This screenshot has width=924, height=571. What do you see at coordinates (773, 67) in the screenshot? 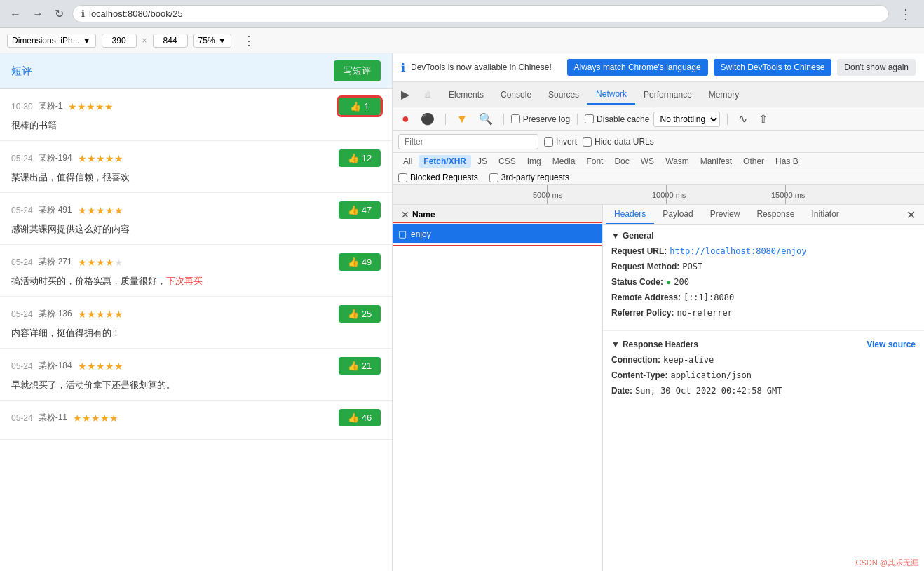
I see `switch-chinese-button: Switch DevTools to Chinese` at bounding box center [773, 67].